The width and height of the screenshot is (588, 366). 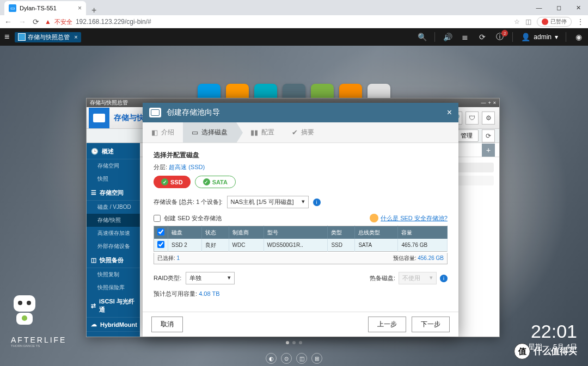 What do you see at coordinates (99, 118) in the screenshot?
I see `app-logo-icon` at bounding box center [99, 118].